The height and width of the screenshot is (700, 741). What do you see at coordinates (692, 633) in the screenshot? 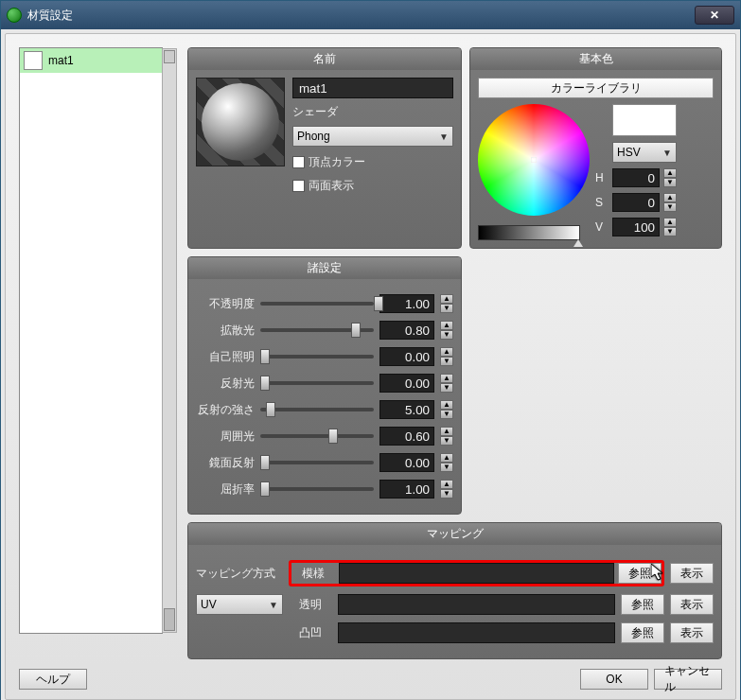
I see `bump-show-button: 表示` at bounding box center [692, 633].